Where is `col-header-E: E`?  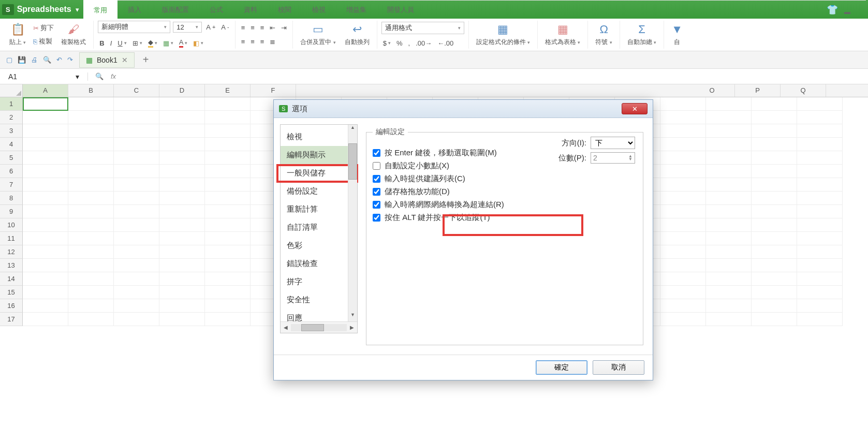
col-header-E: E is located at coordinates (228, 91).